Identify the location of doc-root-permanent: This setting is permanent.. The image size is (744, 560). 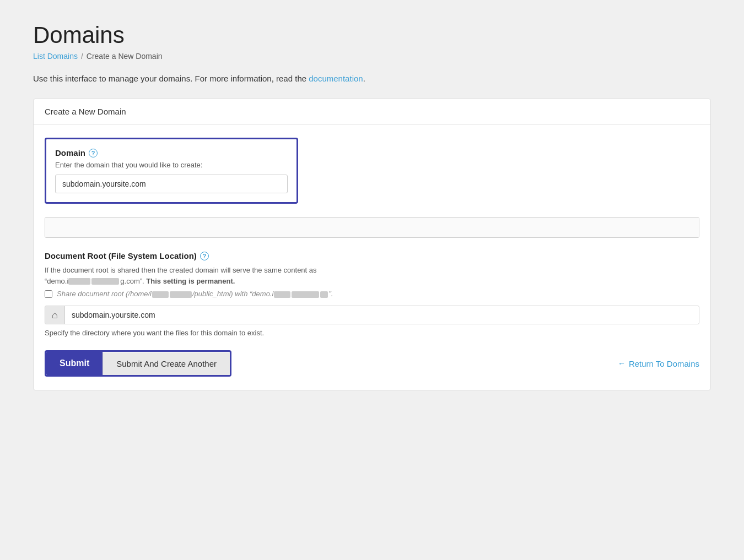
(191, 281).